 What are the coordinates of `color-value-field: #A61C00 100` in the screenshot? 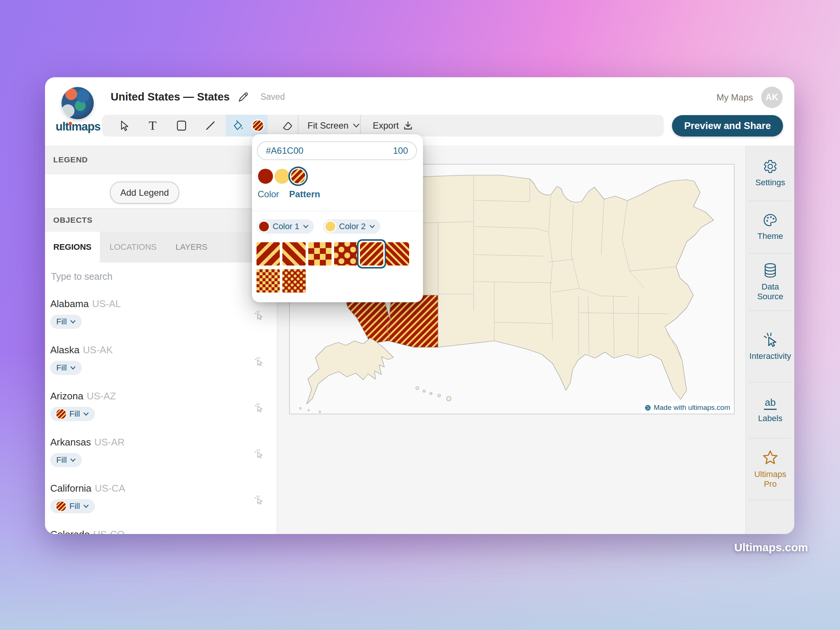 It's located at (337, 151).